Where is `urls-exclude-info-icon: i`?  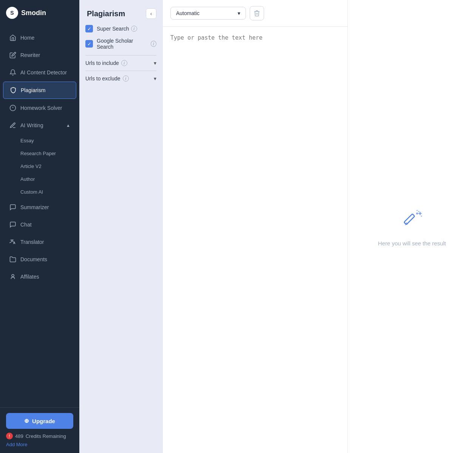 urls-exclude-info-icon: i is located at coordinates (126, 79).